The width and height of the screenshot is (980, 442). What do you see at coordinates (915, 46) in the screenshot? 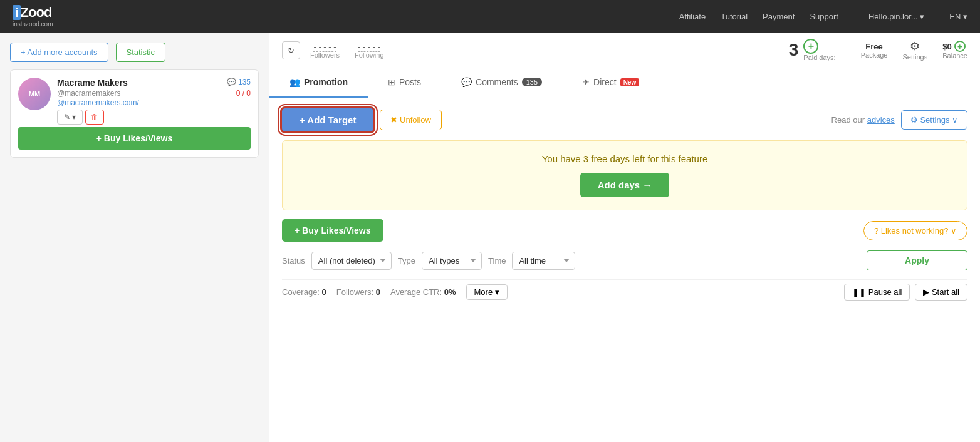
I see `gear-icon: ⚙` at bounding box center [915, 46].